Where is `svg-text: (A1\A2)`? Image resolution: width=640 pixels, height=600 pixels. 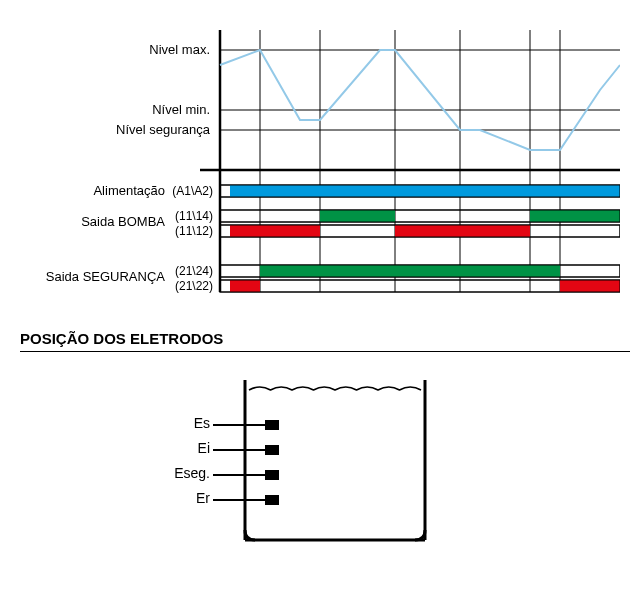 svg-text: (A1\A2) is located at coordinates (192, 191).